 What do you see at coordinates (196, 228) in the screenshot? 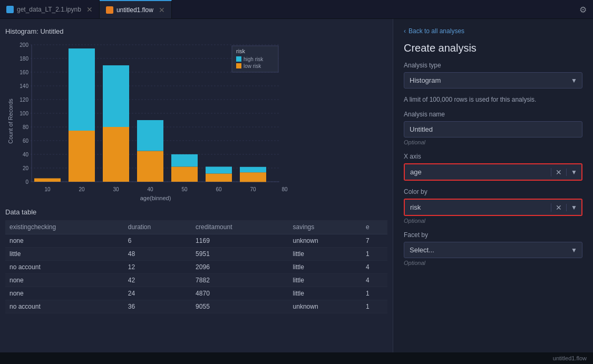
I see `table-header-row: existingchecking duration creditamount s…` at bounding box center [196, 228].